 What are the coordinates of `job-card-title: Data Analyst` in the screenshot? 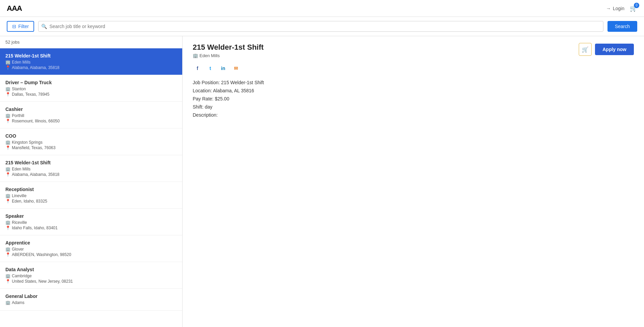 It's located at (91, 270).